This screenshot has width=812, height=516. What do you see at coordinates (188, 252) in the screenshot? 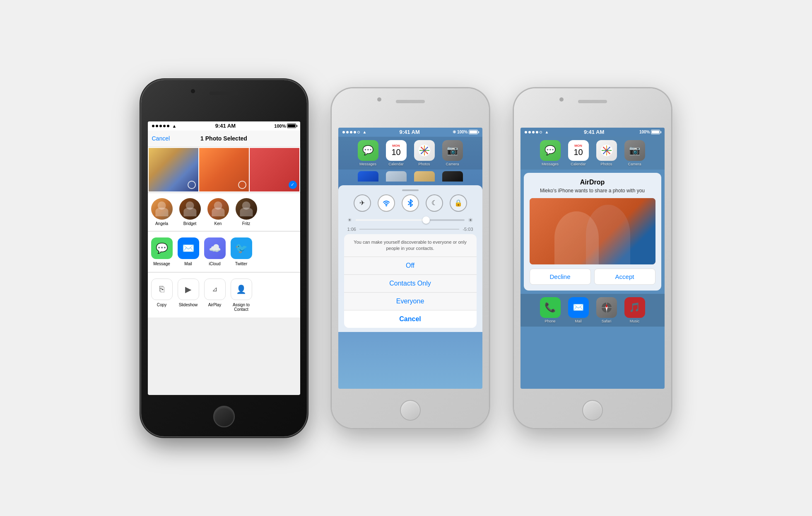
I see `share-mail: ✉️ Mail` at bounding box center [188, 252].